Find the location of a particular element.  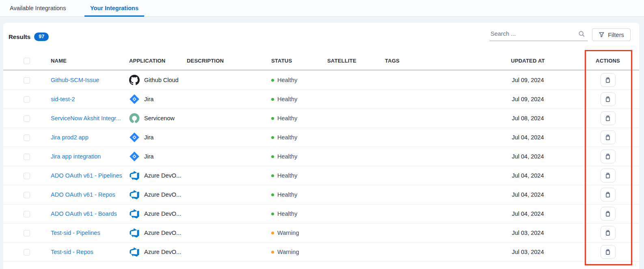

integration-name-link: sid-test-2 is located at coordinates (63, 99).